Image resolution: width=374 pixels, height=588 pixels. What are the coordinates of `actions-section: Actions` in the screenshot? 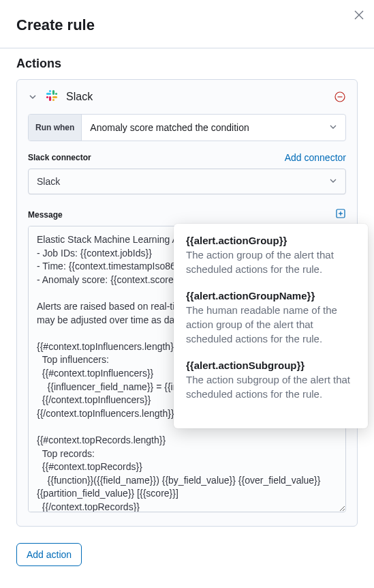 It's located at (187, 61).